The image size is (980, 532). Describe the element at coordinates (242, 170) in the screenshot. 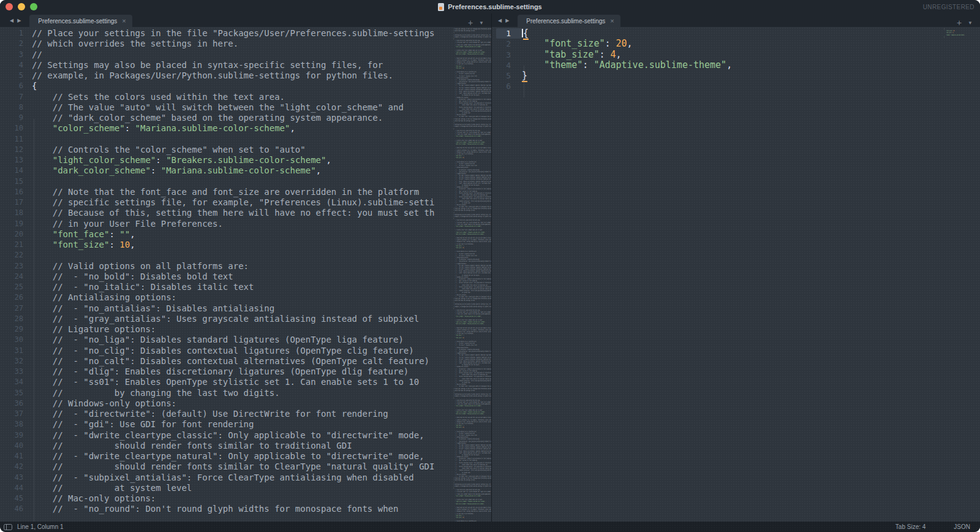

I see `code-line: "dark_color_scheme": "Mariana.sublime-co…` at that location.